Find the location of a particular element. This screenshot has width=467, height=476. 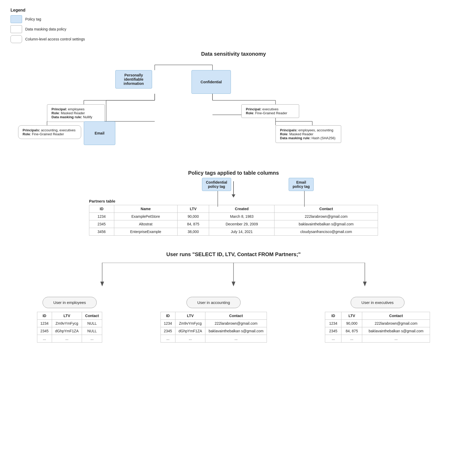

col-header-contact: Contact is located at coordinates (326, 209).